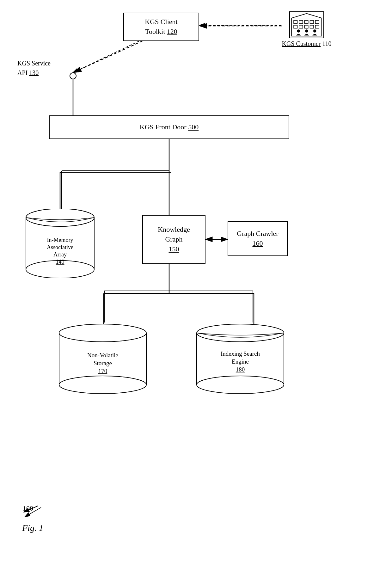  I want to click on kgs-service-api-label: KGS ServiceAPI 130, so click(34, 68).